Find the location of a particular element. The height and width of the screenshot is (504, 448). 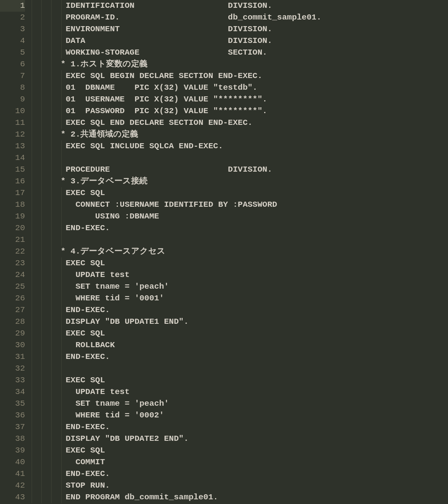

line-number: 36 is located at coordinates (12, 415).